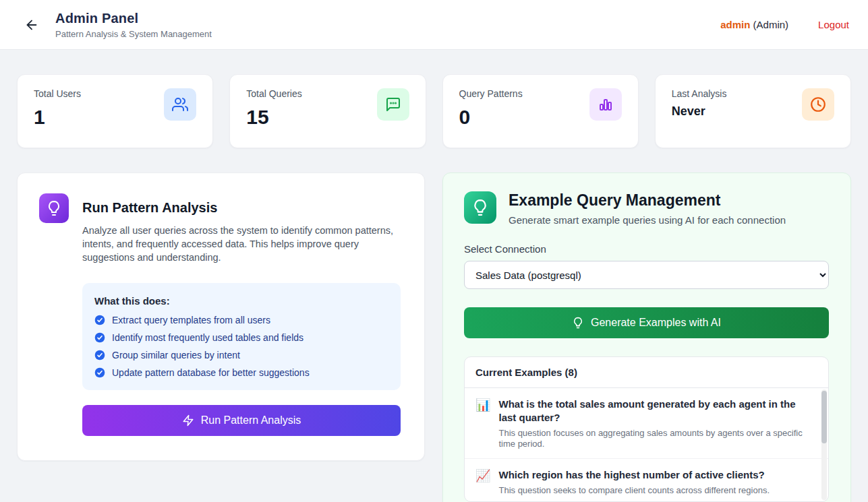  Describe the element at coordinates (251, 420) in the screenshot. I see `run-button-label: Run Pattern Analysis` at that location.